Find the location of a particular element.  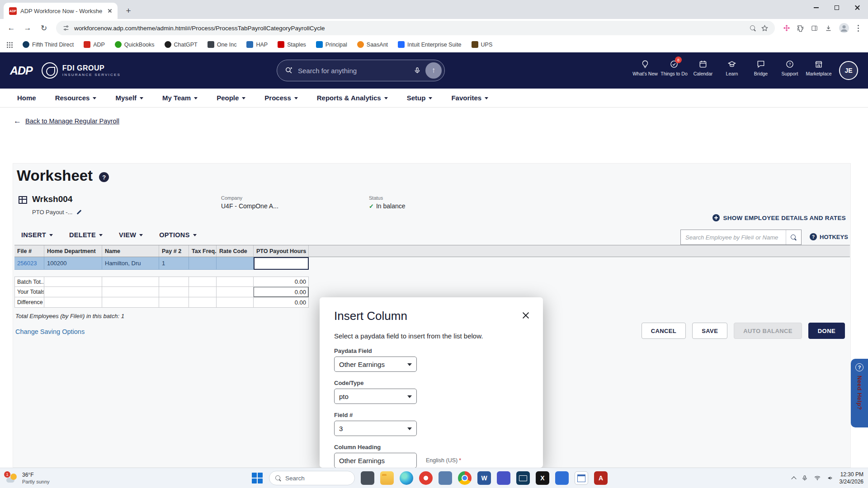

file-explorer-icon is located at coordinates (387, 478).